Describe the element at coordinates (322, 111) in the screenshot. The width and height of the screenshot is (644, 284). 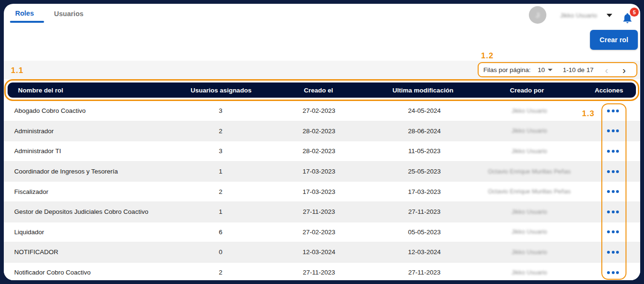
I see `table-row: Abogado Cobro Coactivo327-02-202324-05-2…` at that location.